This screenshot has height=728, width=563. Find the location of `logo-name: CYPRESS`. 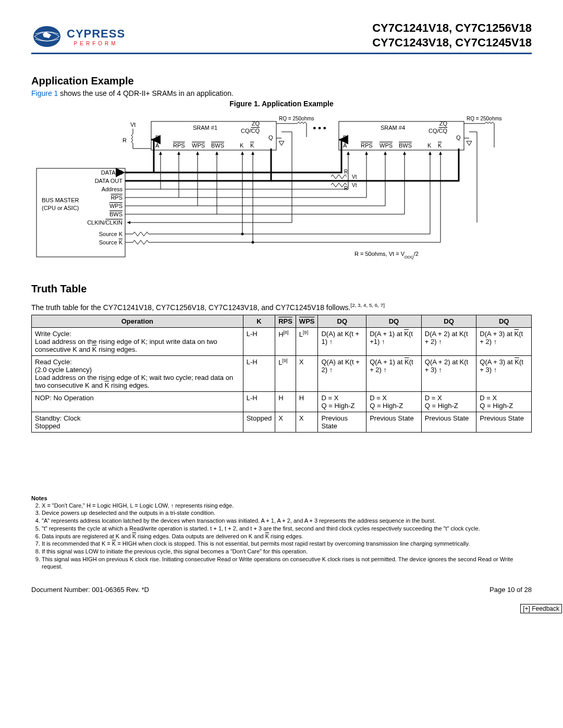

logo-name: CYPRESS is located at coordinates (96, 34).